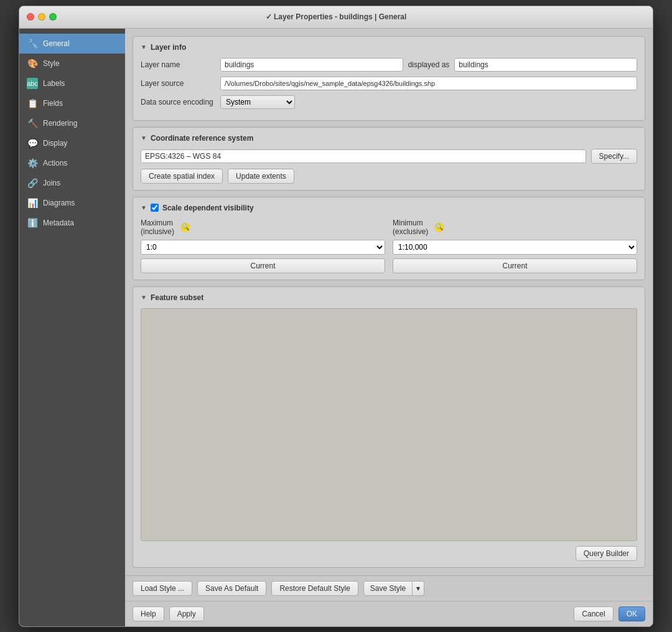 Image resolution: width=672 pixels, height=632 pixels. Describe the element at coordinates (60, 123) in the screenshot. I see `sidebar-label-rendering: Rendering` at that location.